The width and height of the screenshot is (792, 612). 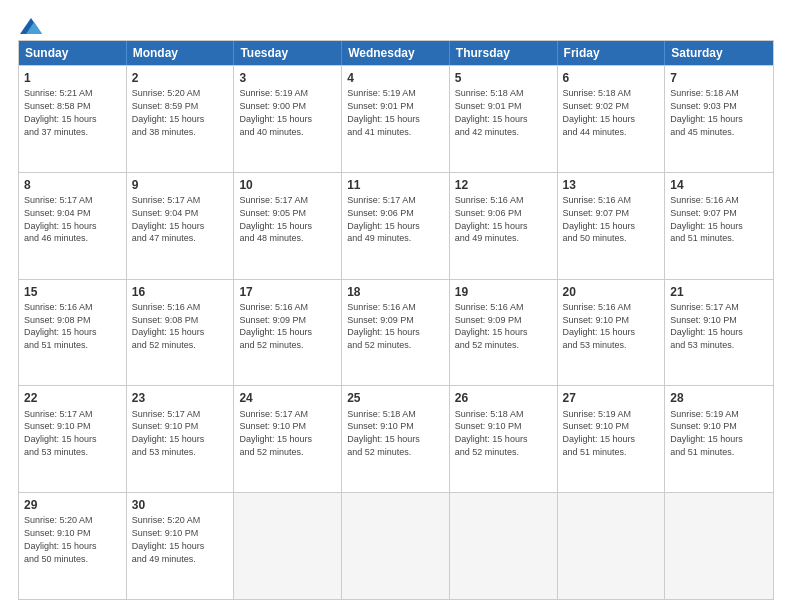 I want to click on weekday-header-thursday: Thursday, so click(x=504, y=53).